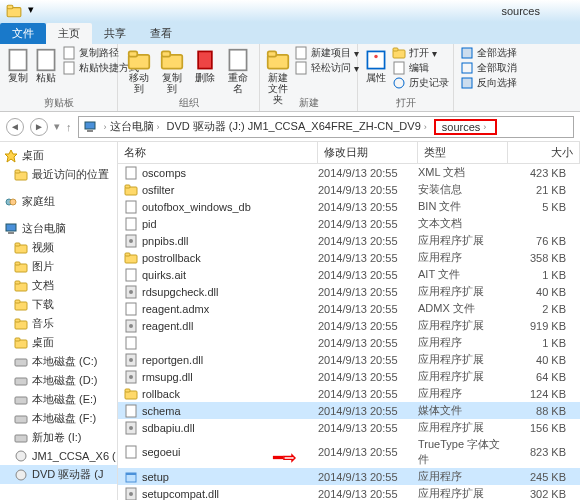 This screenshot has width=580, height=500. I want to click on sidebar-item-thispc: 这台电脑, so click(58, 228).